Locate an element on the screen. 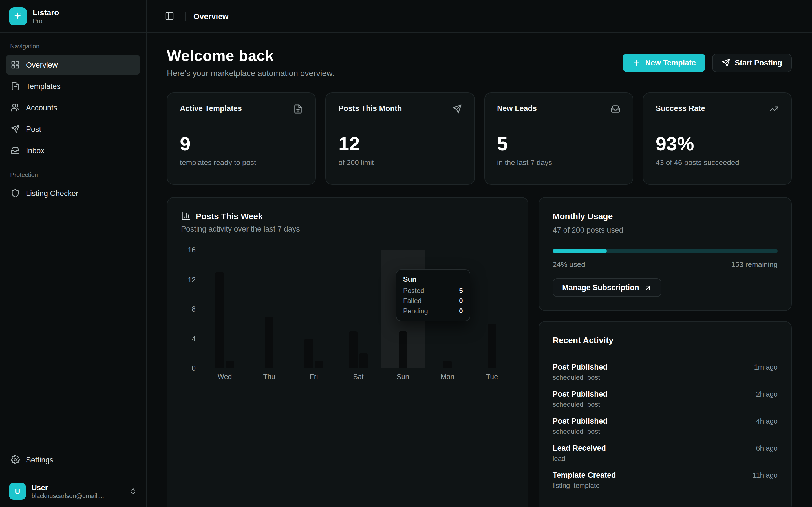 Image resolution: width=812 pixels, height=507 pixels. bar-posted-thu is located at coordinates (269, 342).